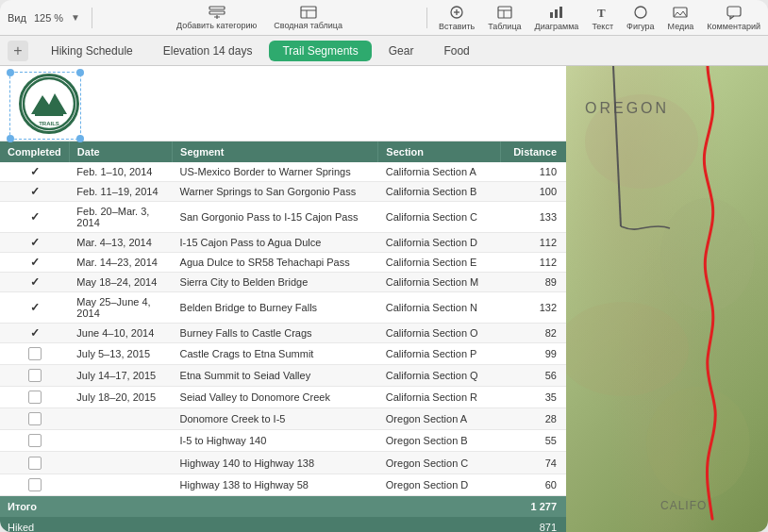 This screenshot has width=768, height=532. I want to click on cell-distance: 110, so click(533, 172).